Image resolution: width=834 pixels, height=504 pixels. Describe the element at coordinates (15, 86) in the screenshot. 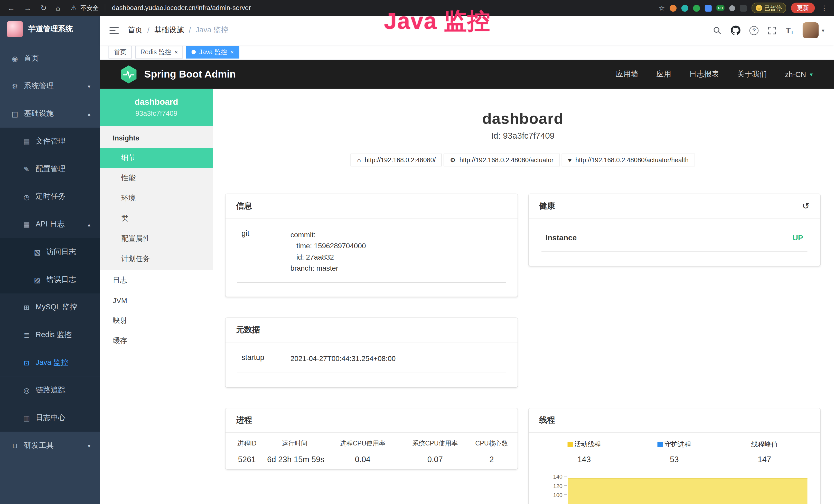

I see `gear-icon: ⚙` at that location.